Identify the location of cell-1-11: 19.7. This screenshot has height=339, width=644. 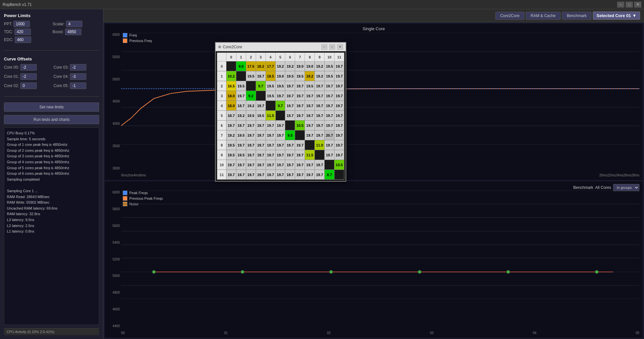
(339, 76).